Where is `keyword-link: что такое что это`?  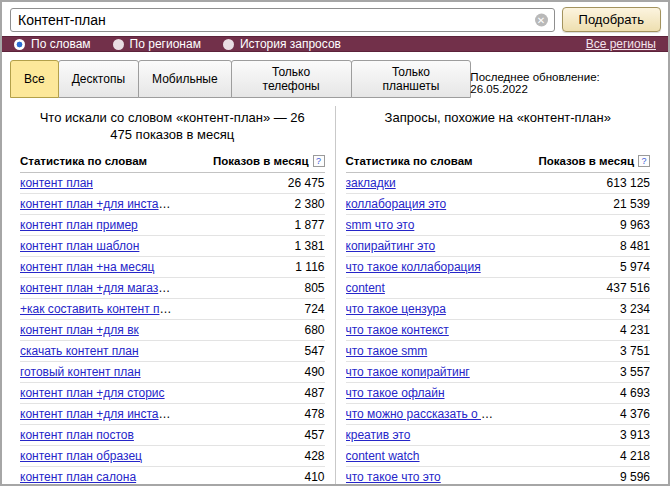 keyword-link: что такое что это is located at coordinates (394, 477).